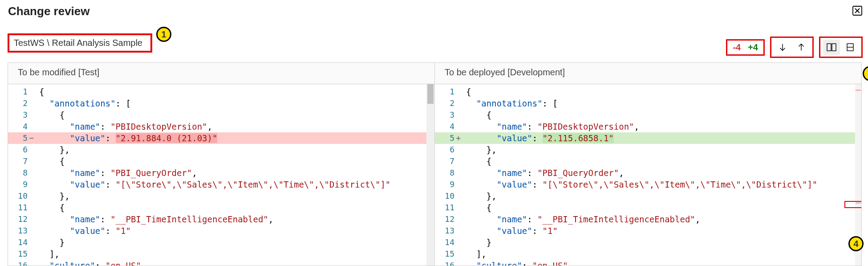 The image size is (868, 266). I want to click on annotation-callout-5: 5, so click(865, 74).